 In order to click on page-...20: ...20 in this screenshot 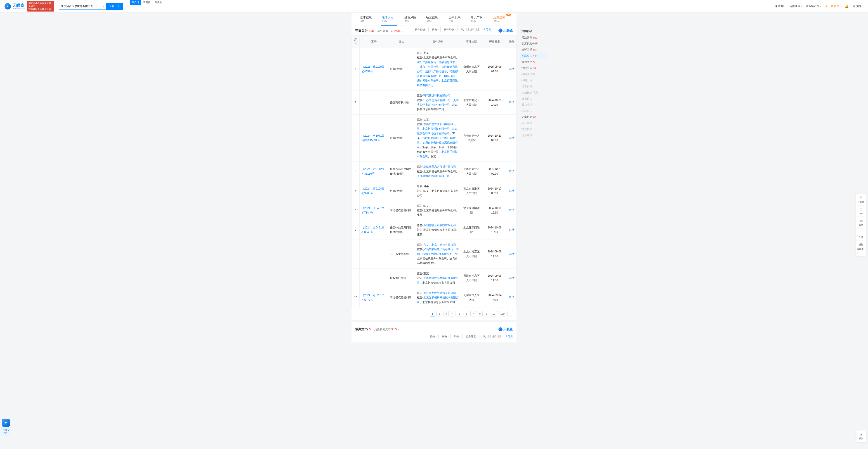, I will do `click(502, 314)`.